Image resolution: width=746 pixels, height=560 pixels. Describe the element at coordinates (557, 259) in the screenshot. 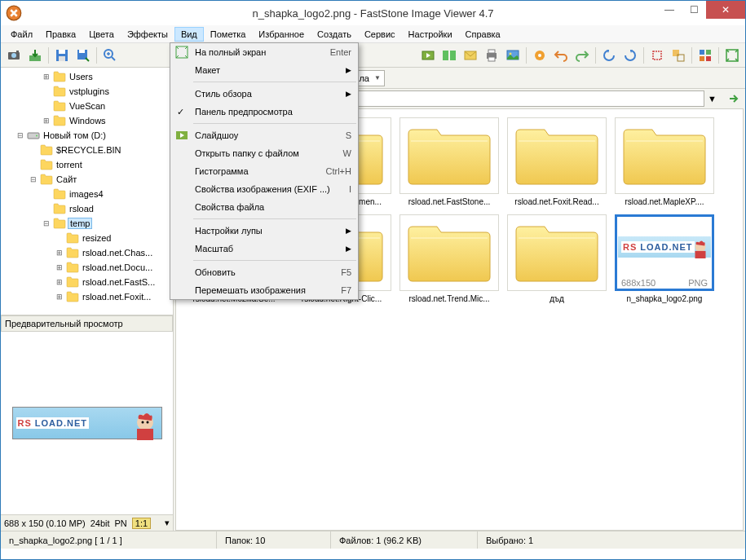

I see `thumb-folder: дъд` at that location.